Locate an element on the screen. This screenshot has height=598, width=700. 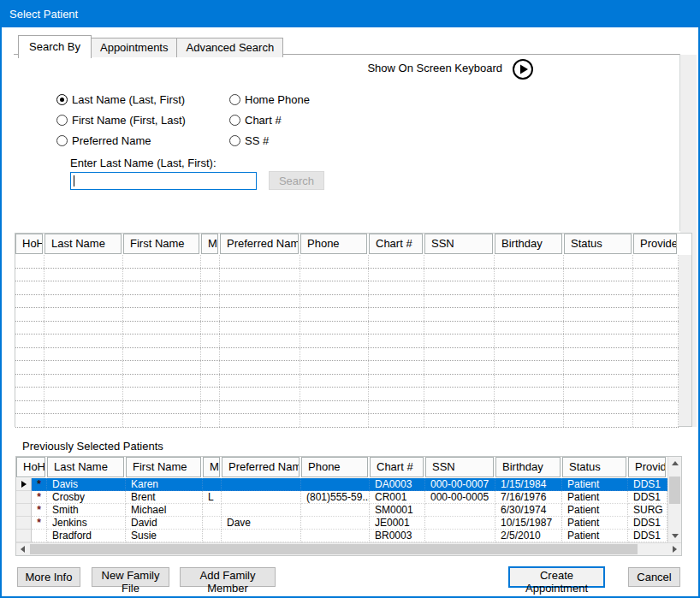
patient-row-davis: *DavisKarenDA0003000-00-00071/15/1984Pat… is located at coordinates (342, 484).